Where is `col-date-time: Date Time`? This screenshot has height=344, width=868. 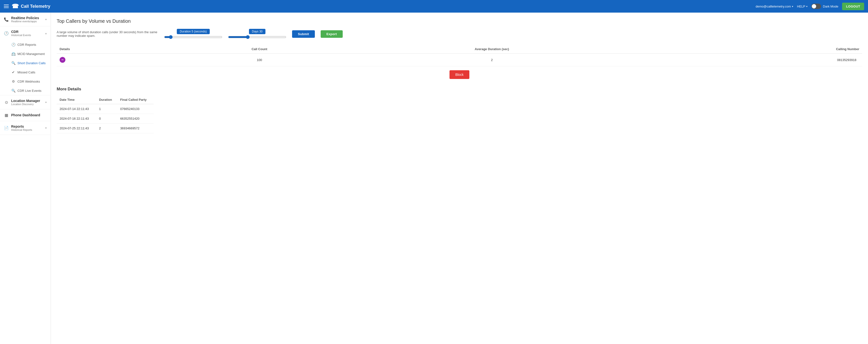
col-date-time: Date Time is located at coordinates (76, 100).